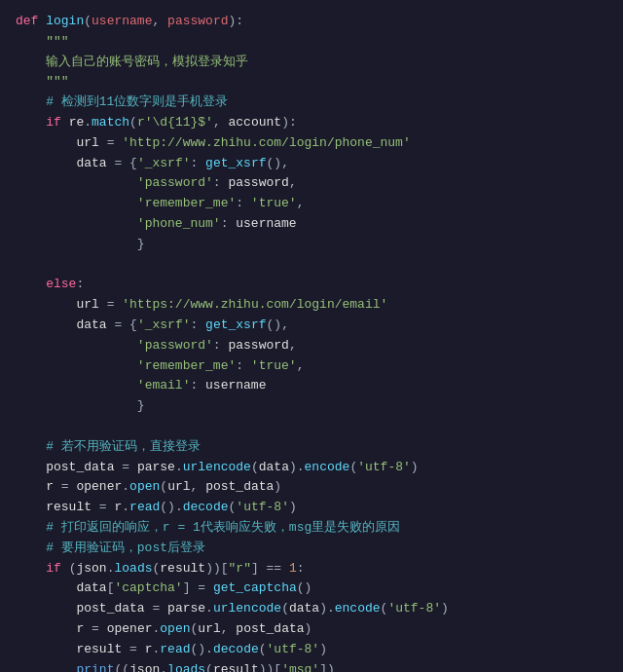 The height and width of the screenshot is (672, 623). Describe the element at coordinates (312, 43) in the screenshot. I see `line-2: """` at that location.